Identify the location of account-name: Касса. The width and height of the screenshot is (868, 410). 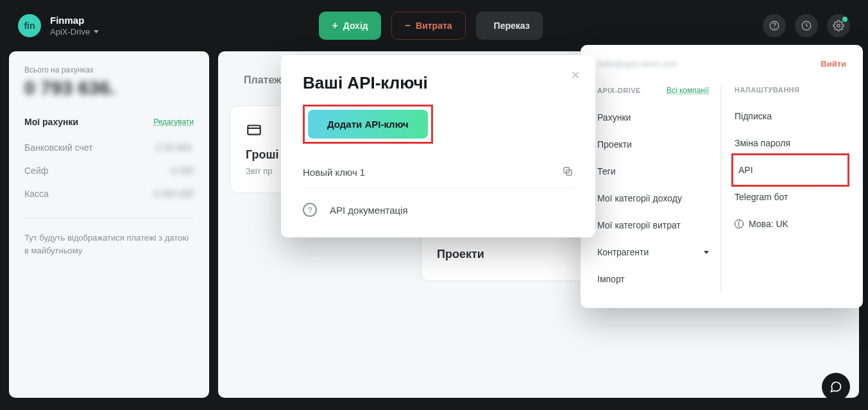
(37, 194).